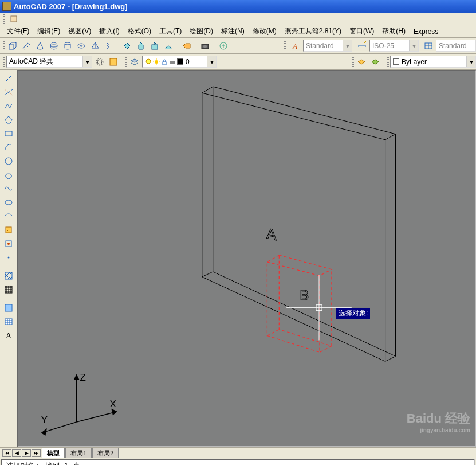 The width and height of the screenshot is (476, 465). I want to click on insert-block-icon, so click(9, 230).